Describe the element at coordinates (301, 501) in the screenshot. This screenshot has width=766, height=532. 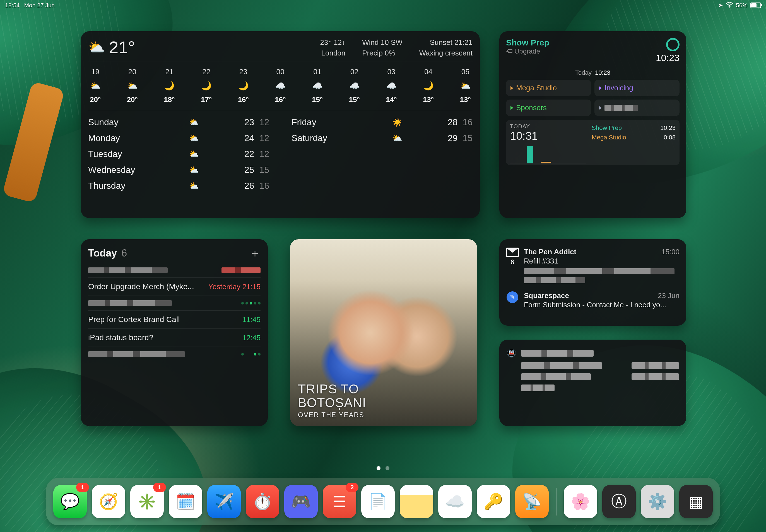
I see `discord-icon: 🎮` at that location.